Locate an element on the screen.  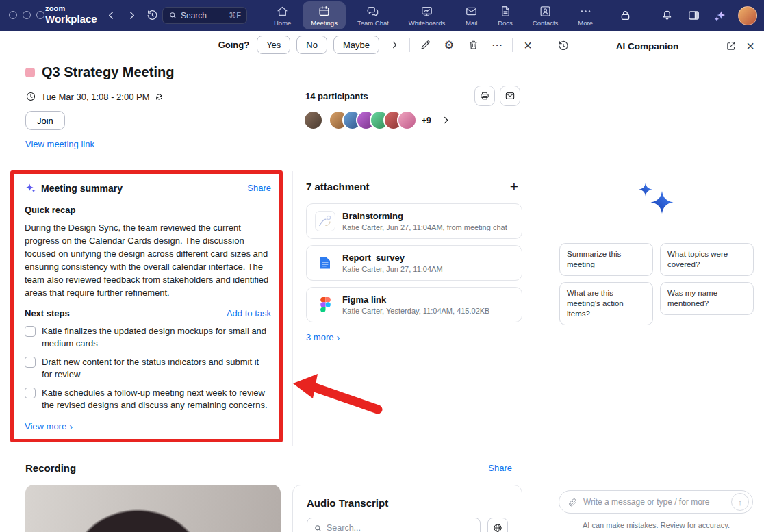
rsvp-expand-button is located at coordinates (394, 45).